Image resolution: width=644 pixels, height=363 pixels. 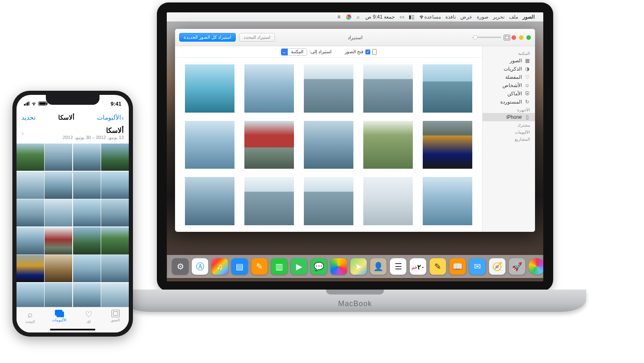 What do you see at coordinates (294, 52) in the screenshot?
I see `import-to-select: المكتبة ⌄` at bounding box center [294, 52].